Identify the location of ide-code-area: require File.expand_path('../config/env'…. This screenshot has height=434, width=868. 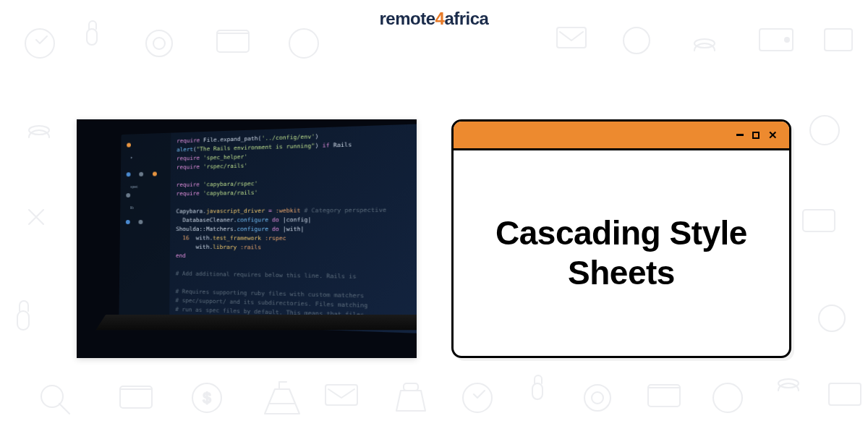
(296, 231).